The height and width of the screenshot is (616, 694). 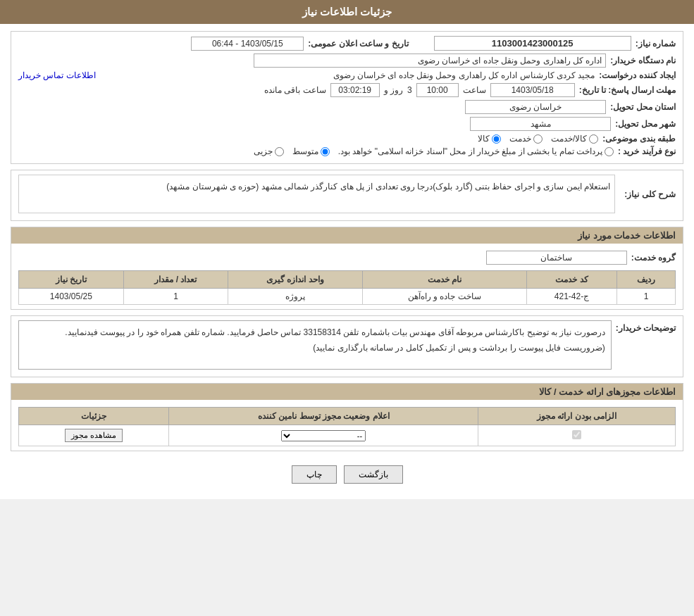 What do you see at coordinates (373, 474) in the screenshot?
I see `back-button: بازگشت` at bounding box center [373, 474].